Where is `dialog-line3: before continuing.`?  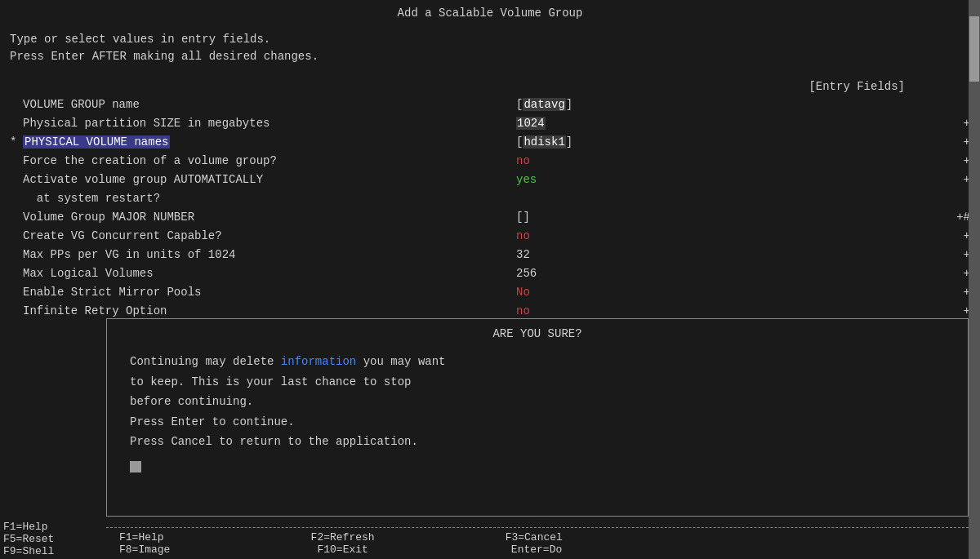
dialog-line3: before continuing. is located at coordinates (542, 402).